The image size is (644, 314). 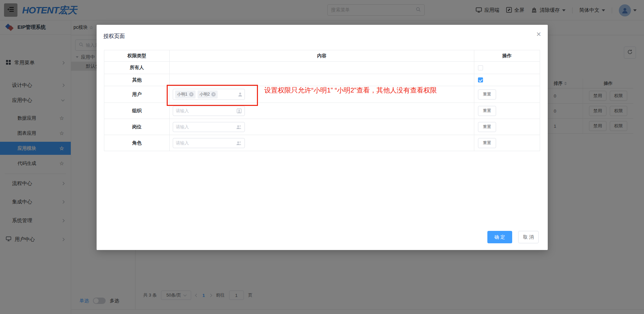 I want to click on table-row-role: 角色 请输入 重置, so click(x=322, y=143).